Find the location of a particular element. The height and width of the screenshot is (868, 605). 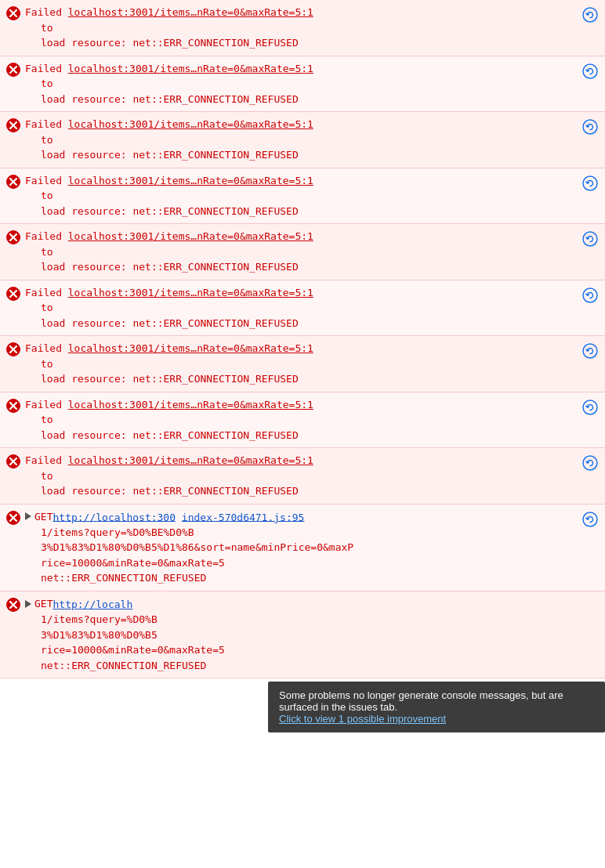

get-error-content: GET http://localh 1/items?query=%D0%B 3%… is located at coordinates (312, 635).